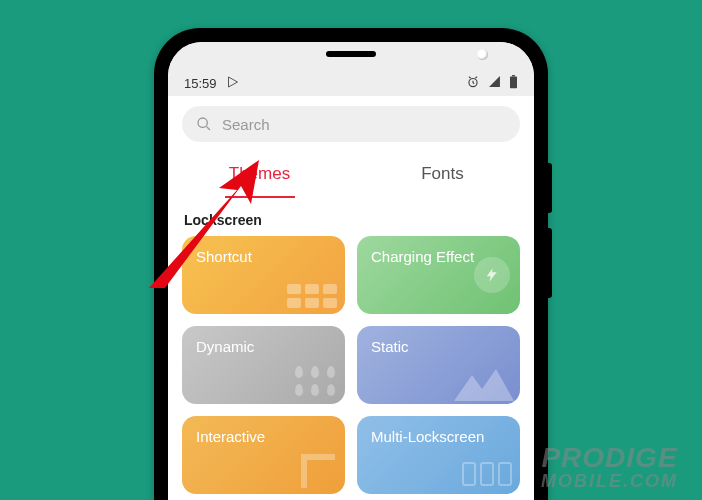 This screenshot has width=702, height=500. Describe the element at coordinates (312, 296) in the screenshot. I see `keyboard-icon` at that location.